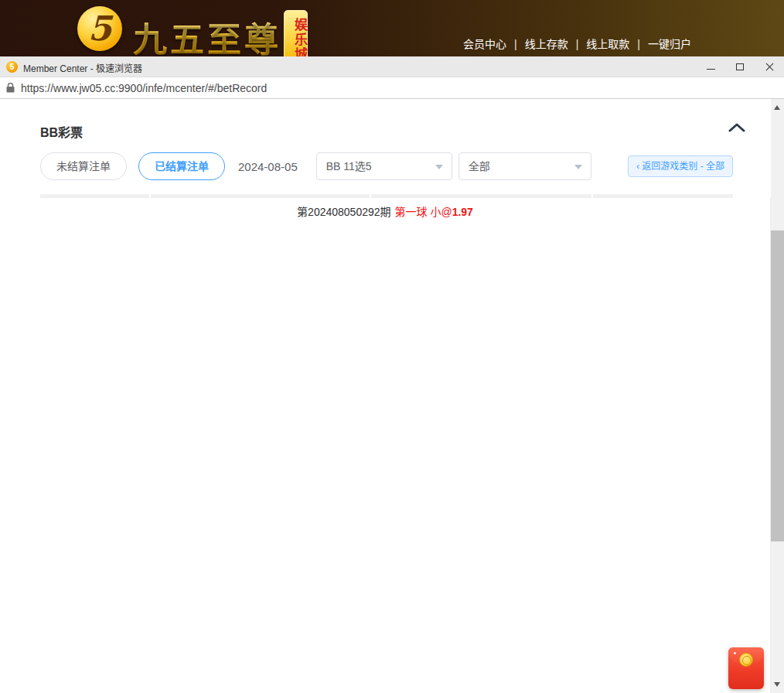 The image size is (784, 693). Describe the element at coordinates (207, 34) in the screenshot. I see `site-logo-text: 九五至尊` at that location.